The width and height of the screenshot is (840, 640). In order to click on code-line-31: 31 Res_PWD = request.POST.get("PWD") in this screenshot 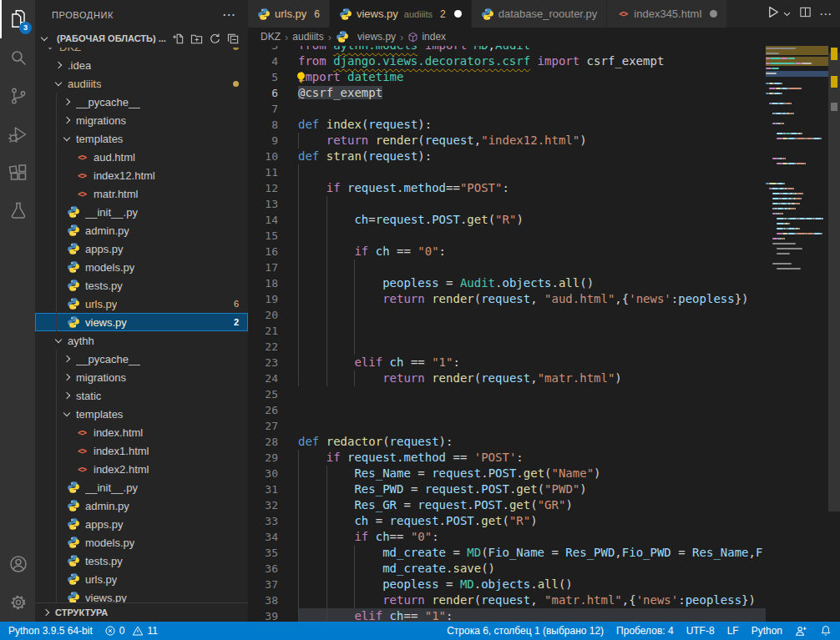, I will do `click(507, 489)`.